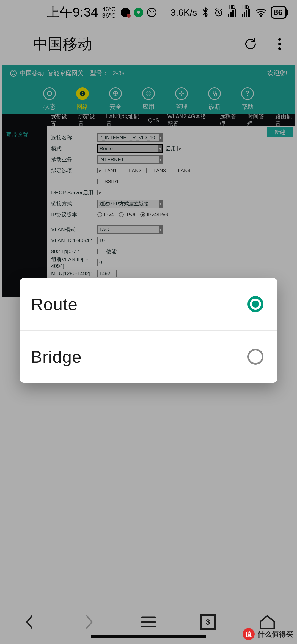 This screenshot has width=297, height=644. I want to click on radio-unselected-icon, so click(255, 357).